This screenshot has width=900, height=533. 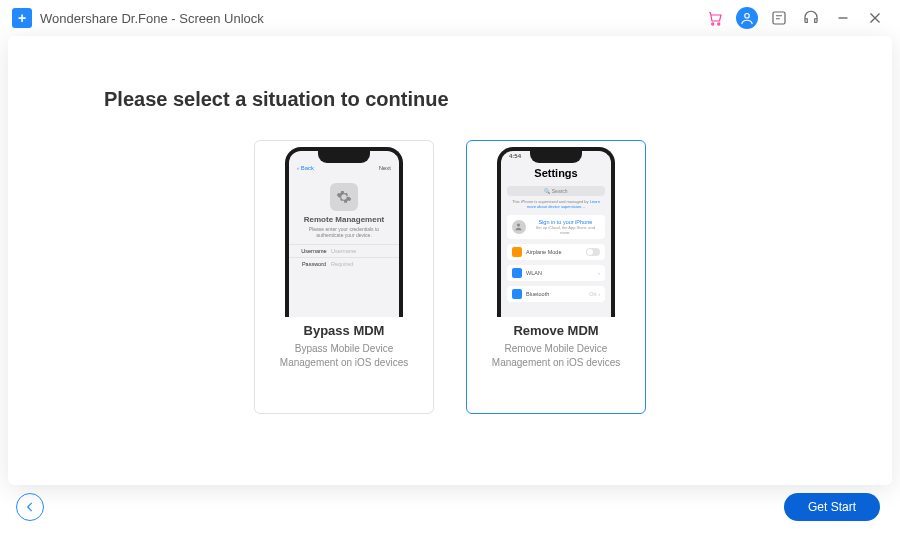 I want to click on card-bypass-mdm: ‹ Back Next Remote Management Please ent…, so click(x=344, y=277).